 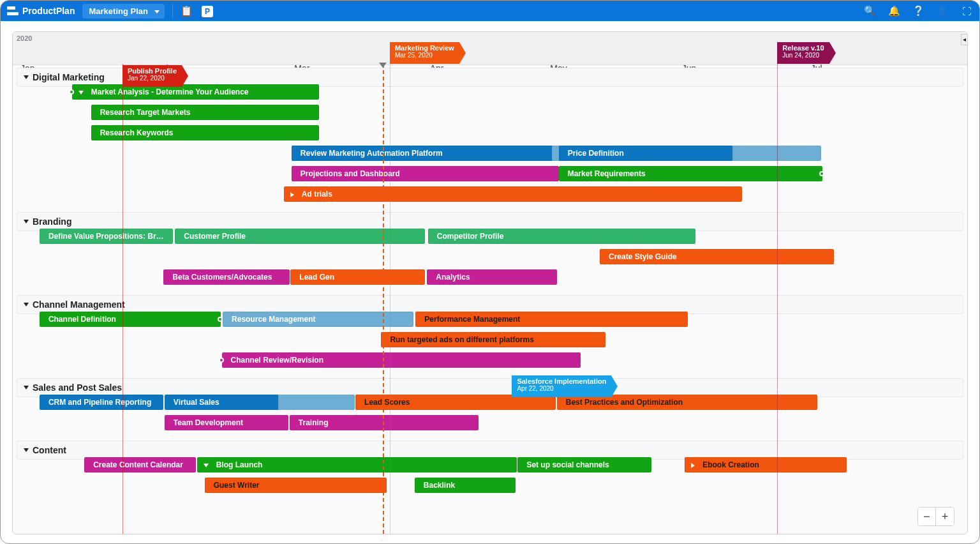 I want to click on brand: ProductPlan, so click(x=41, y=11).